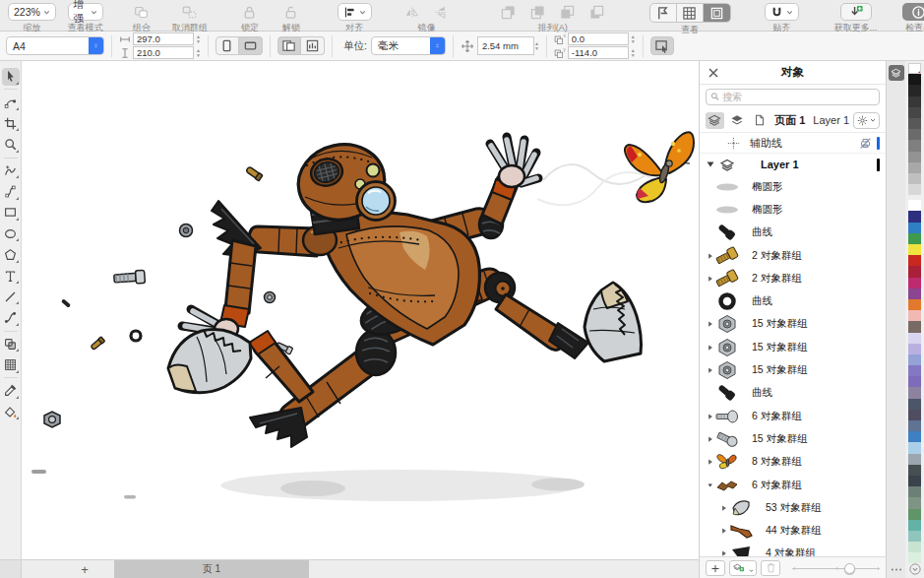 This screenshot has height=578, width=924. I want to click on current-page-button, so click(313, 45).